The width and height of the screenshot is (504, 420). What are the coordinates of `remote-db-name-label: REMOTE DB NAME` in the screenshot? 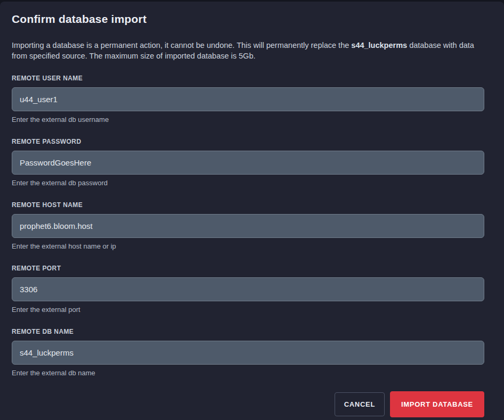 It's located at (248, 332).